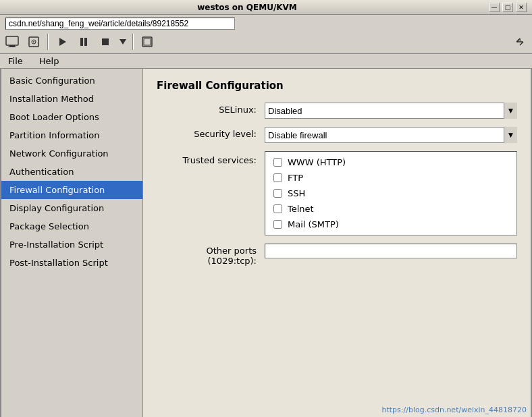 The image size is (532, 417). Describe the element at coordinates (72, 171) in the screenshot. I see `sidebar-item-authentication: Authentication` at that location.